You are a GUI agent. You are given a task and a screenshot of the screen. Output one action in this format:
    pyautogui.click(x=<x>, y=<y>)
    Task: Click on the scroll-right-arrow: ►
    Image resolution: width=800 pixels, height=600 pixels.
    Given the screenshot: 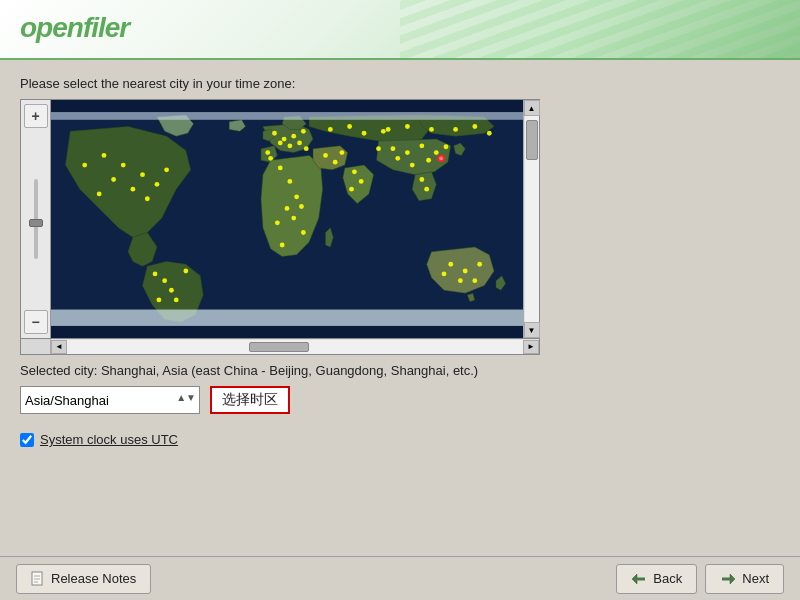 What is the action you would take?
    pyautogui.click(x=531, y=347)
    